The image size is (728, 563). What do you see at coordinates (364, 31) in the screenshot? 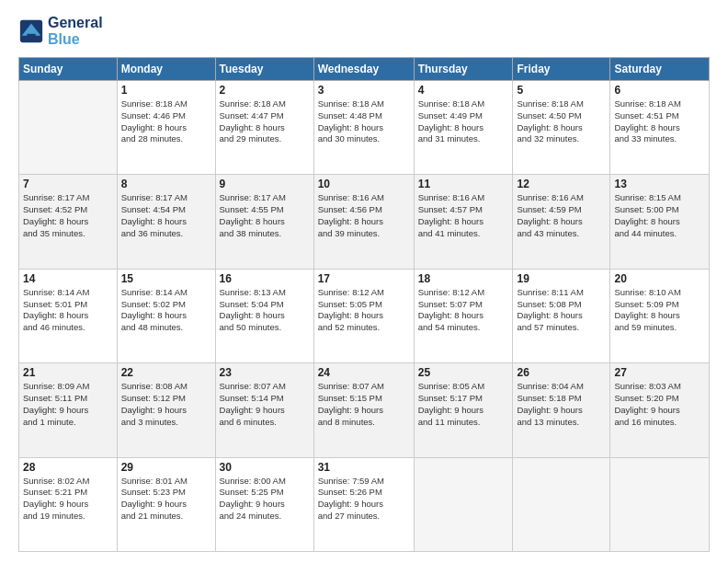
I see `page-header: General Blue` at bounding box center [364, 31].